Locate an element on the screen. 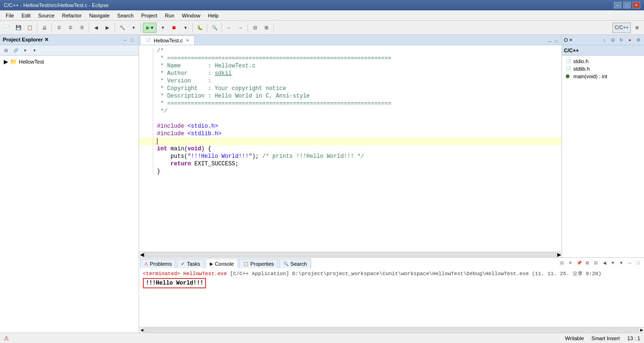 The image size is (644, 343). new-button: 📄 is located at coordinates (7, 28).